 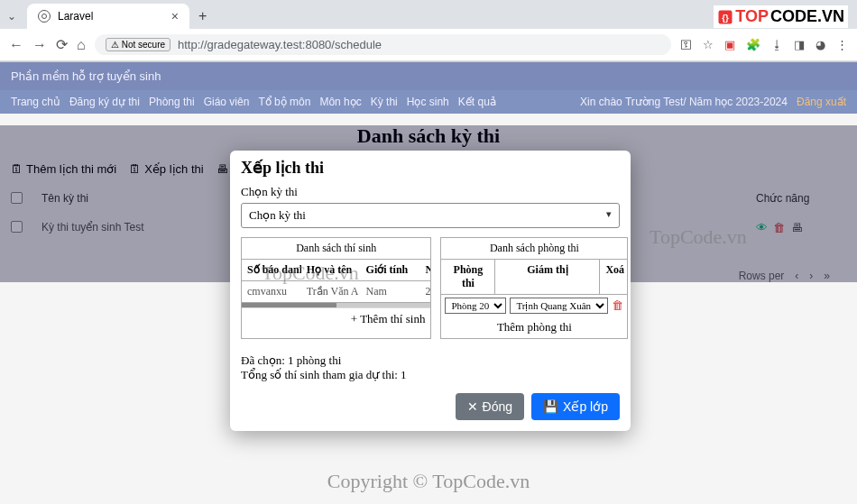 What do you see at coordinates (171, 102) in the screenshot?
I see `nav-phong-thi: Phòng thi` at bounding box center [171, 102].